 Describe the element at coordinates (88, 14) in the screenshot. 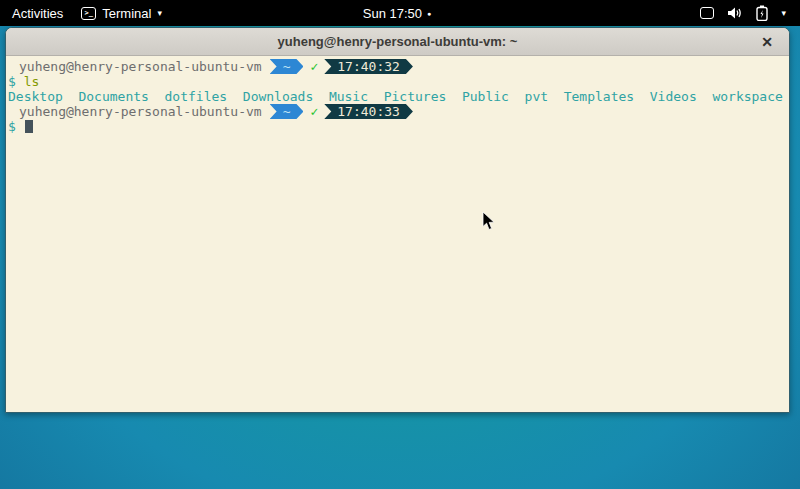

I see `terminal-icon: >_` at that location.